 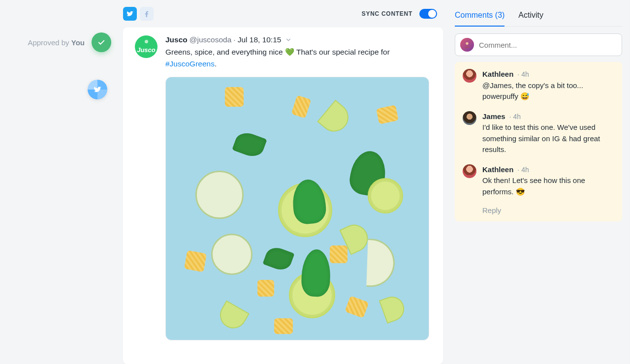 What do you see at coordinates (387, 14) in the screenshot?
I see `sync-content-label: SYNC CONTENT` at bounding box center [387, 14].